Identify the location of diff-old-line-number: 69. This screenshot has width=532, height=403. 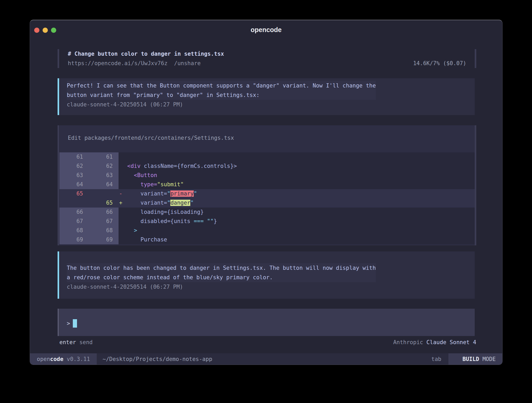
(74, 240).